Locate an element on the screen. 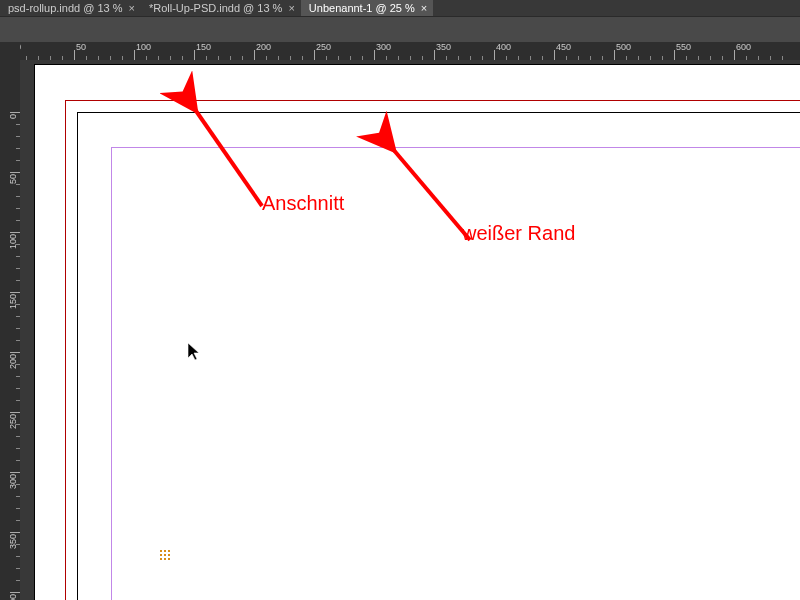 This screenshot has height=600, width=800. tab-unbenannt-1: Unbenannt-1 @ 25 % × is located at coordinates (367, 8).